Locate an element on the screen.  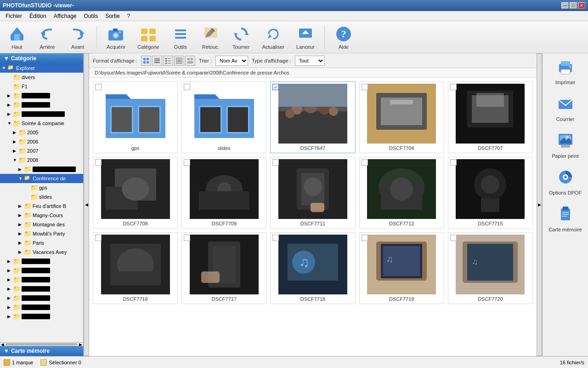
sidebar-item-b3: ▶ 📁 ████████████ is located at coordinates (41, 114).